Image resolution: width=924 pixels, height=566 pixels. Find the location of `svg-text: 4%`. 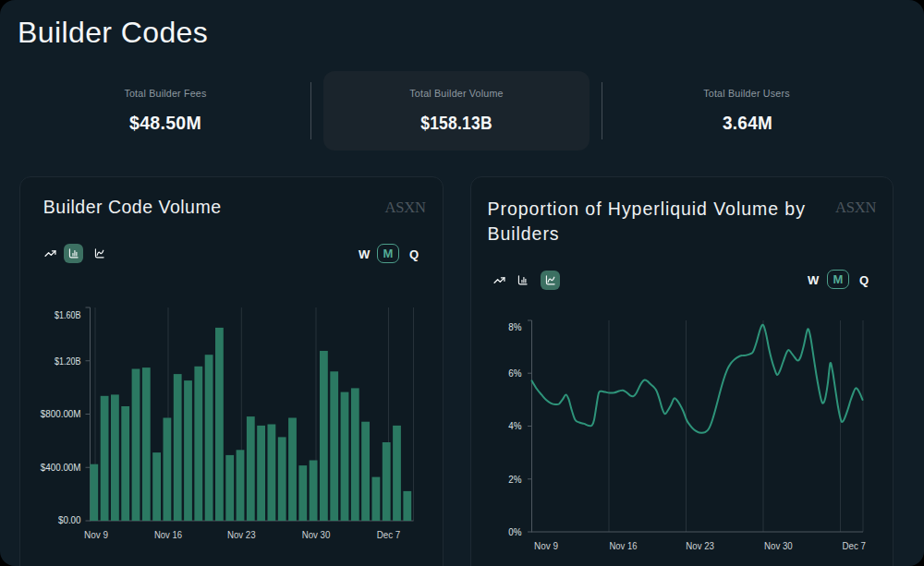

svg-text: 4% is located at coordinates (515, 426).